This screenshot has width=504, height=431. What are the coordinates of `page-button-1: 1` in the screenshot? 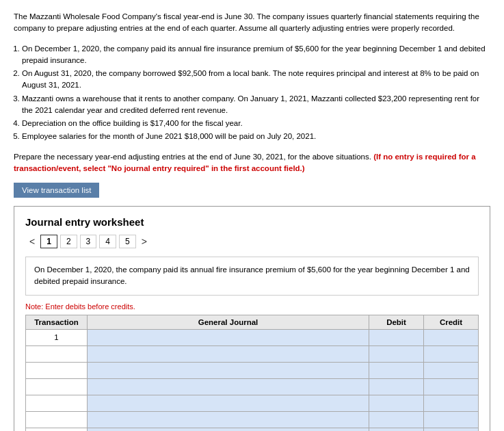 It's located at (49, 241).